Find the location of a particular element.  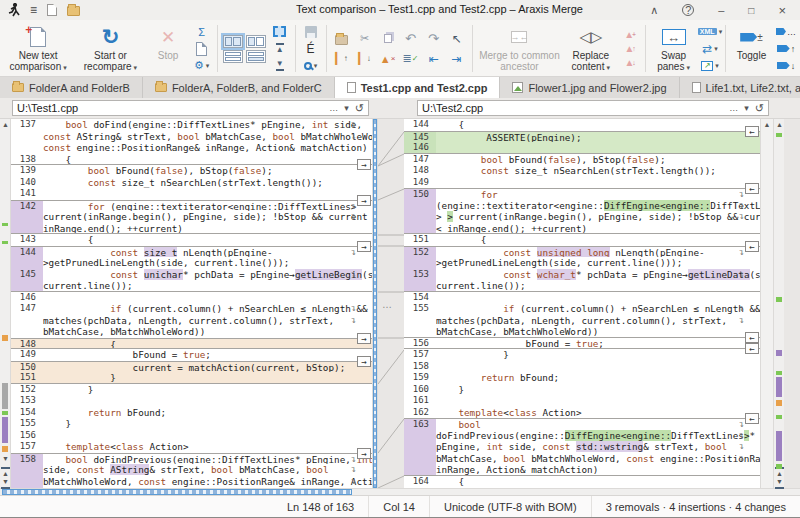

close-icon: × is located at coordinates (782, 10).